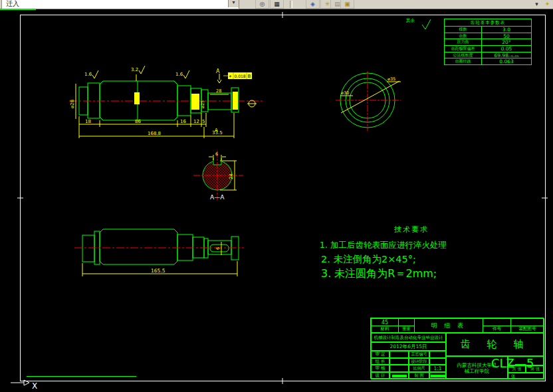 The image size is (553, 392). I want to click on date: 2012年6月15日, so click(408, 347).